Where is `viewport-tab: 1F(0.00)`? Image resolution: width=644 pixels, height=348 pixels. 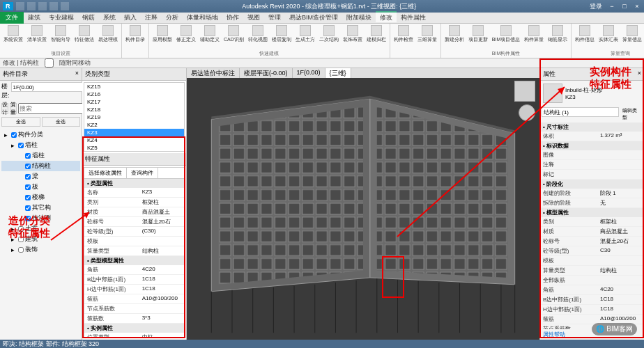
viewport-tab: 1F(0.00) is located at coordinates (309, 73).